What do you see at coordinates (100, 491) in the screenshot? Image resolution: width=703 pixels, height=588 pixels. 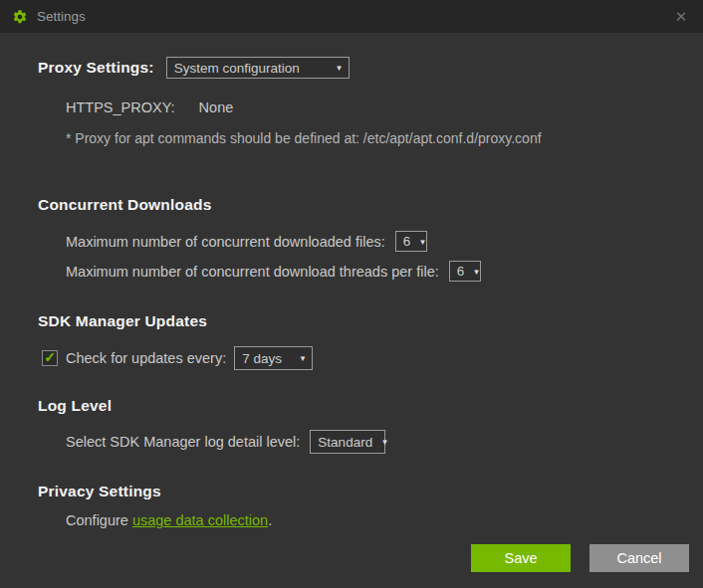 I see `privacy-settings-heading: Privacy Settings` at bounding box center [100, 491].